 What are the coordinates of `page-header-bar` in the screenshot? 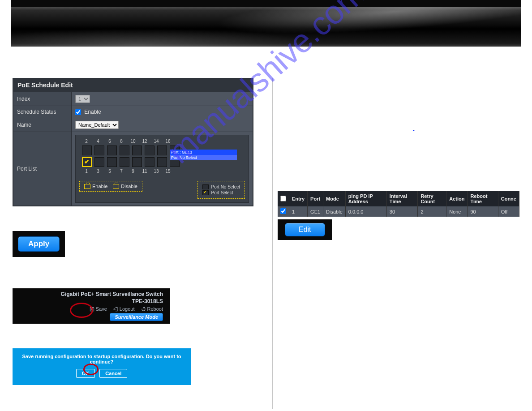 It's located at (266, 4).